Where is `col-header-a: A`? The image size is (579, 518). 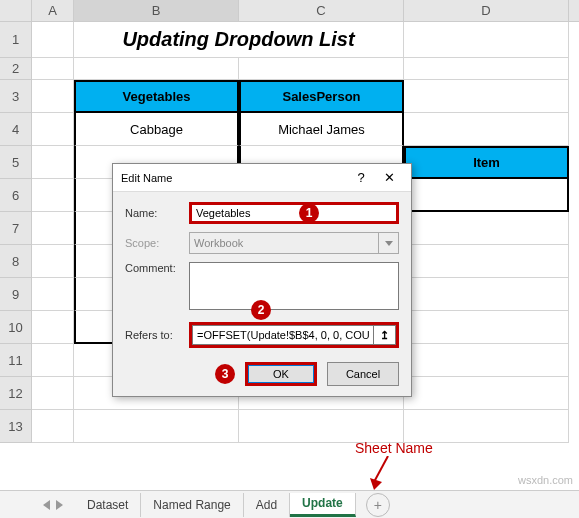
col-header-a: A is located at coordinates (53, 10).